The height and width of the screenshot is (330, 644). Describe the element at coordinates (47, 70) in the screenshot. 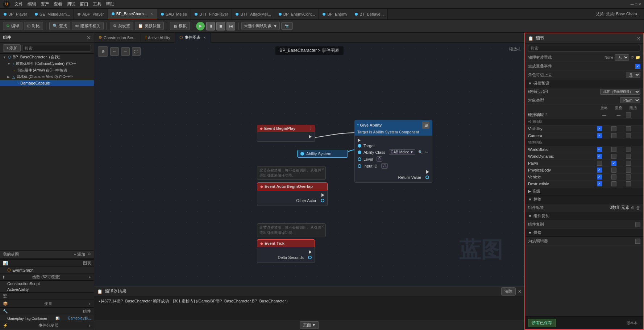

I see `tree-item-arrow: → 前头组件 (Arrow) 在C++中编辑` at that location.